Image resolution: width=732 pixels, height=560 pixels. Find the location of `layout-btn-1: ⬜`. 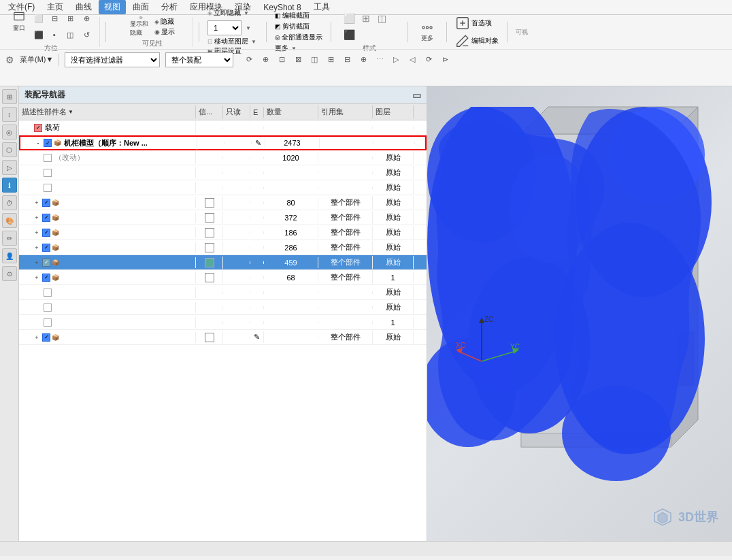

layout-btn-1: ⬜ is located at coordinates (39, 18).